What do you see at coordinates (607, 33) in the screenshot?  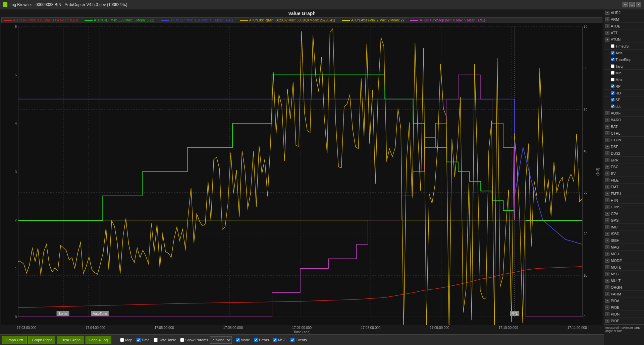 I see `expand-icon-att: +` at bounding box center [607, 33].